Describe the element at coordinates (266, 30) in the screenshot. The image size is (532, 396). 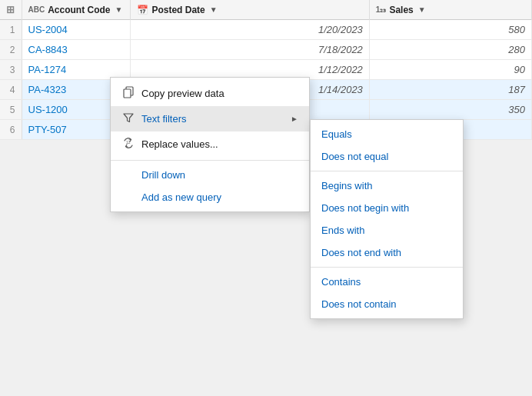
I see `table-row: 1 US-2004 1/20/2023 580` at that location.